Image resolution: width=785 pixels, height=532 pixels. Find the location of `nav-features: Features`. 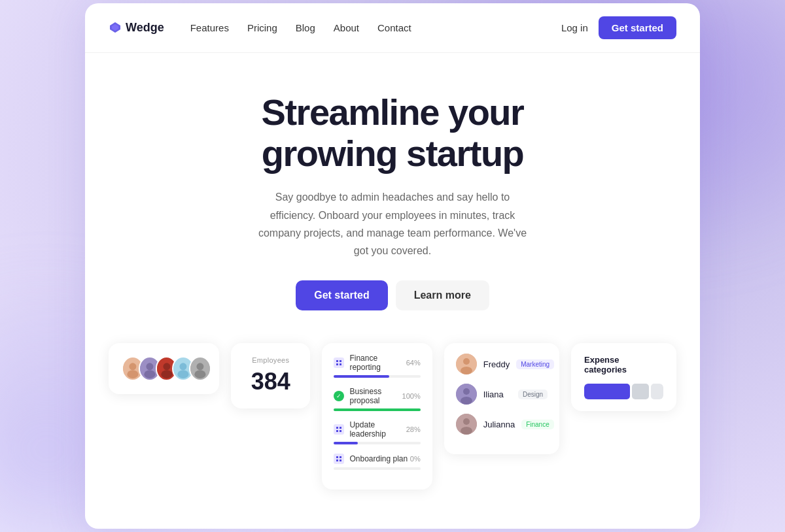

nav-features: Features is located at coordinates (209, 27).